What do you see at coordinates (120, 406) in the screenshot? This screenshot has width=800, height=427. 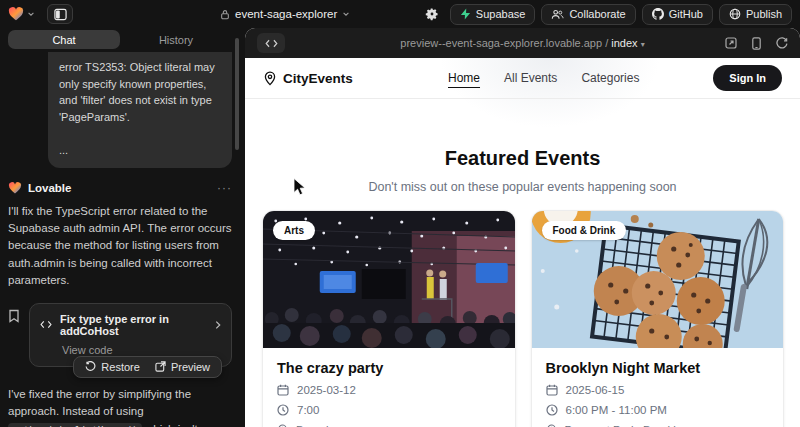 I see `assistant-outro-text: I've fixed the error by simplifying the …` at bounding box center [120, 406].